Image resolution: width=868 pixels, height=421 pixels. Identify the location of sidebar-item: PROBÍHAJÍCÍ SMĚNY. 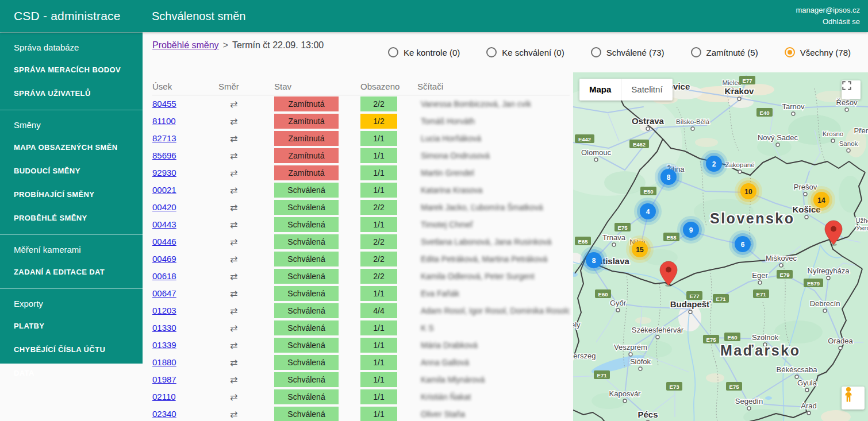
(71, 194).